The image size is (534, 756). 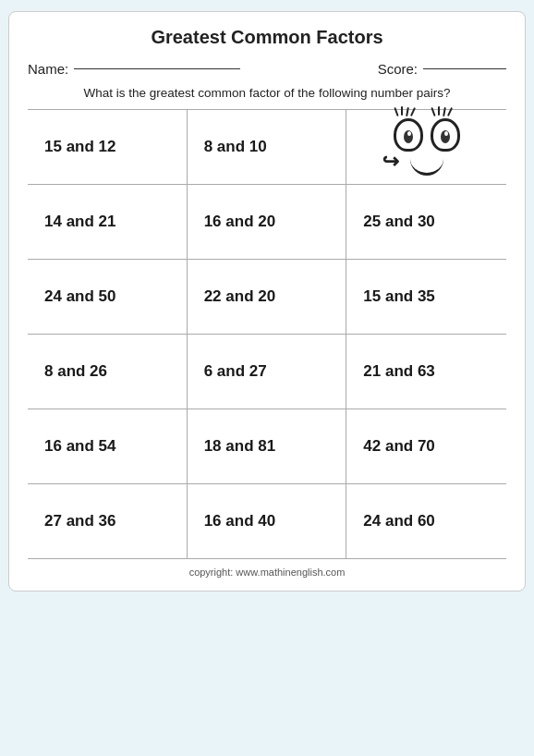 What do you see at coordinates (134, 68) in the screenshot?
I see `name-field: Name:` at bounding box center [134, 68].